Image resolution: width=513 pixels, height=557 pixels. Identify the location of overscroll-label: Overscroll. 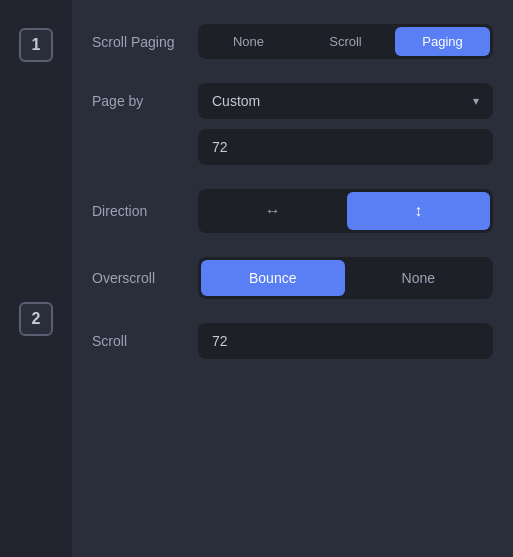
(137, 278).